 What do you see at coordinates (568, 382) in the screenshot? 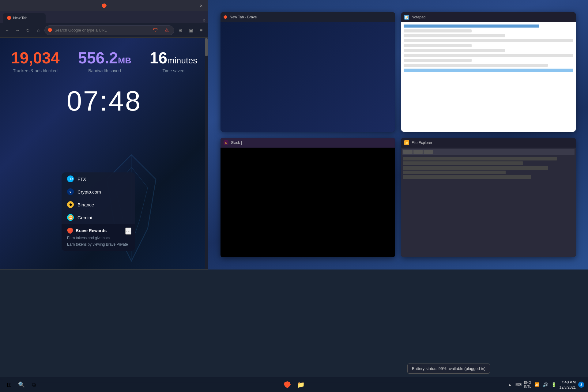
I see `clock-time: 7:48 AM` at bounding box center [568, 382].